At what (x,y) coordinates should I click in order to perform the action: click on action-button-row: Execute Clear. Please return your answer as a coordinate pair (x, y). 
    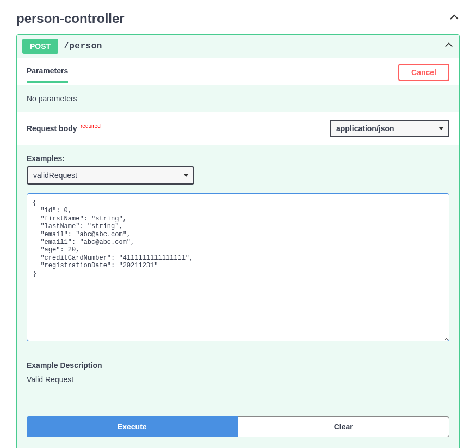
    Looking at the image, I should click on (238, 427).